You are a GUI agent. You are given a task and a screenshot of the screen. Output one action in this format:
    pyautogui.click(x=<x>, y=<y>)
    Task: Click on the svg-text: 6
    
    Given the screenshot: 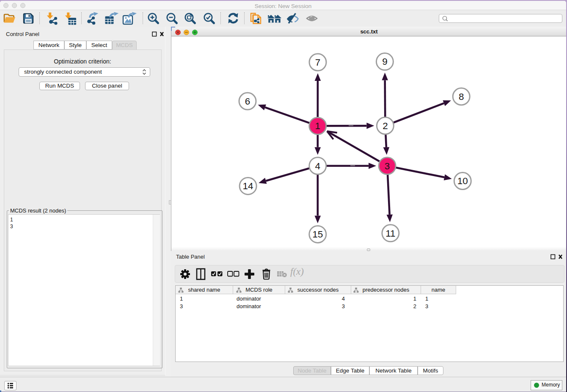 What is the action you would take?
    pyautogui.click(x=248, y=102)
    